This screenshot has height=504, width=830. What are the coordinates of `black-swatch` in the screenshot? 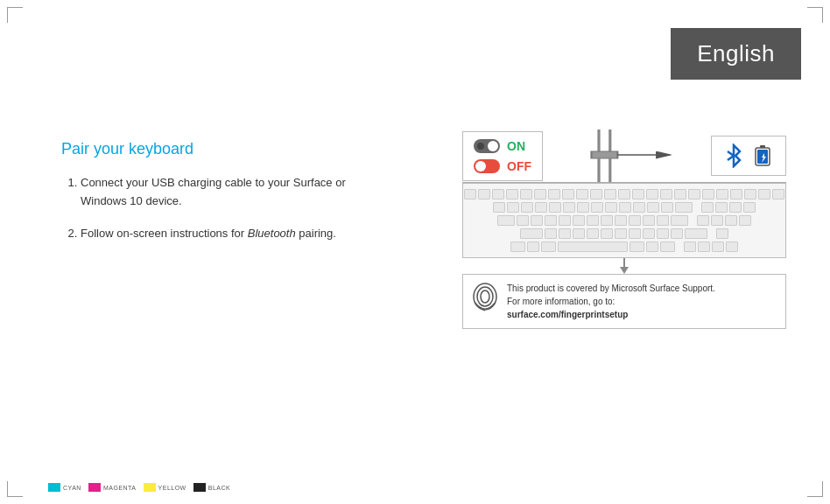 It's located at (200, 487).